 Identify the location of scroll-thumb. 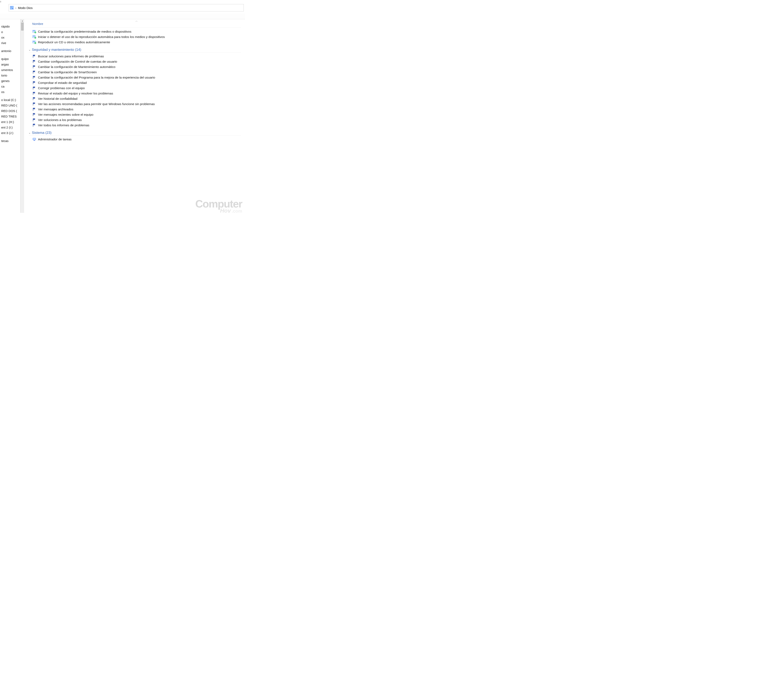
(22, 27).